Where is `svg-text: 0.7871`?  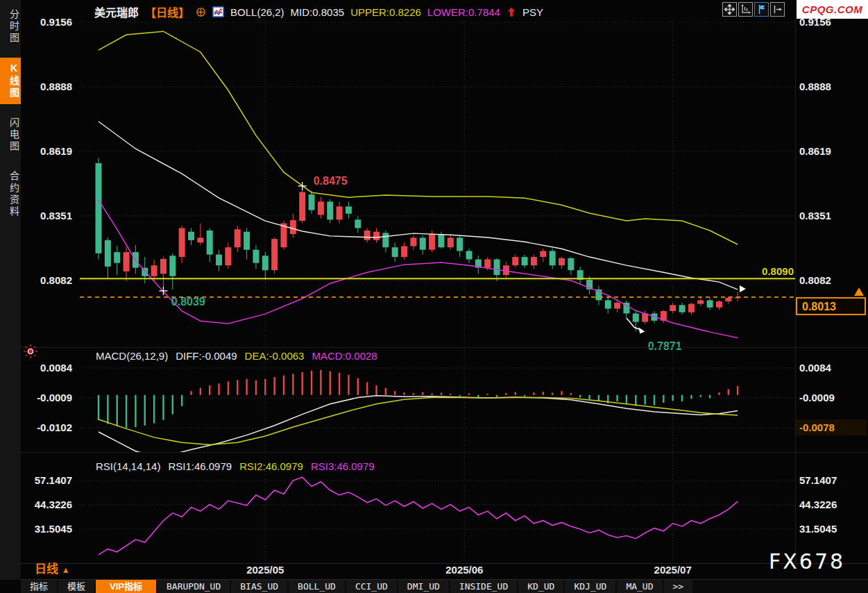
svg-text: 0.7871 is located at coordinates (665, 346).